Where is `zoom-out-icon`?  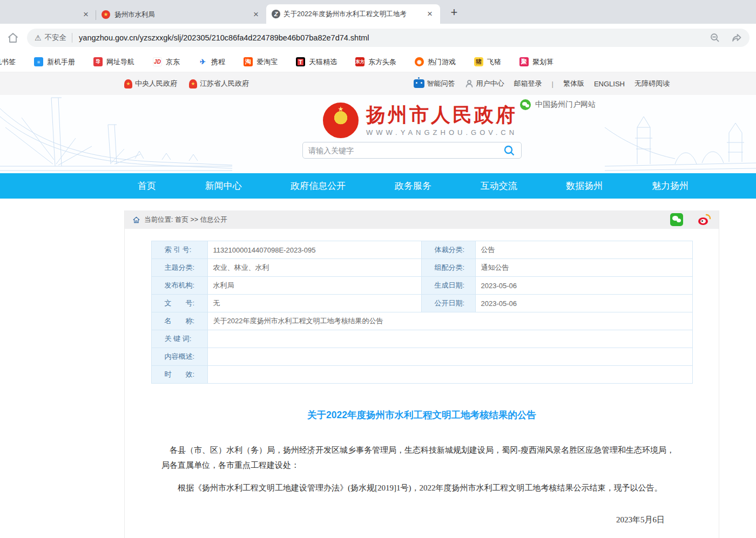
zoom-out-icon is located at coordinates (715, 38).